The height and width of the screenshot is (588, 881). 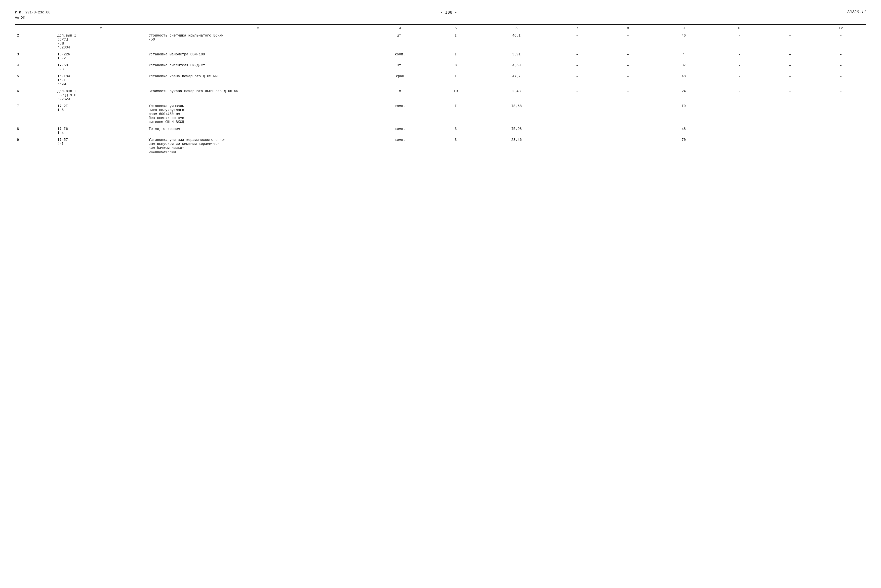 I want to click on row-desc: Установка манометра ОБМ-100, so click(x=258, y=56).